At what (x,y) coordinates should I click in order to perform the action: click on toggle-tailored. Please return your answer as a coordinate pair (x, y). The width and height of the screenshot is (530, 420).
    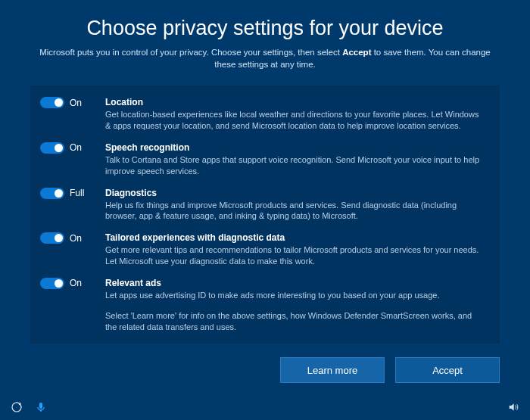
    Looking at the image, I should click on (52, 238).